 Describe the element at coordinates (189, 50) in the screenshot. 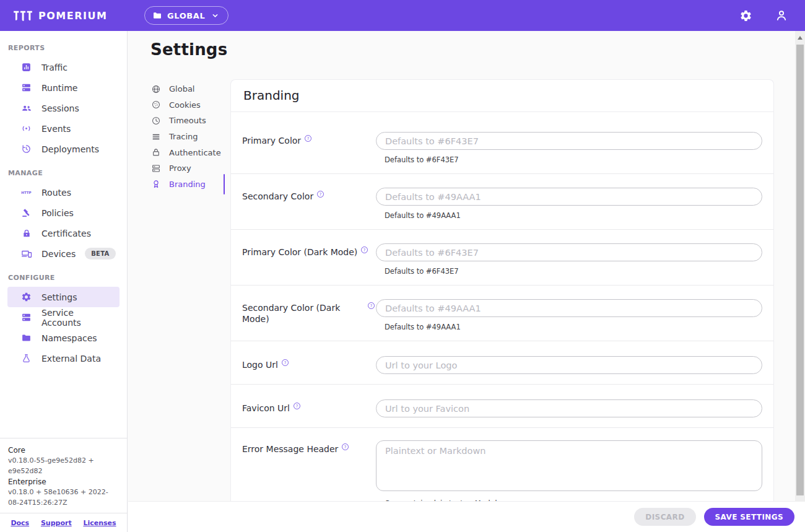

I see `page-title: Settings` at that location.